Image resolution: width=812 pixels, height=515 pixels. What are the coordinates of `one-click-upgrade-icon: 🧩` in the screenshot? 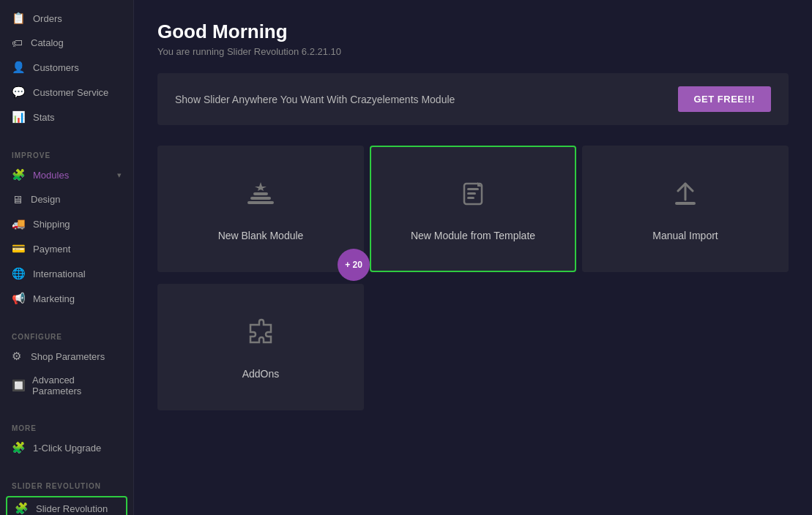 It's located at (19, 448).